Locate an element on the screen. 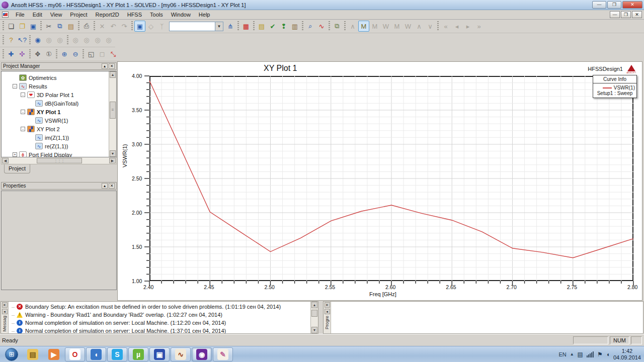  tree-item-vswr-1-: ∿VSWR(1) is located at coordinates (55, 121).